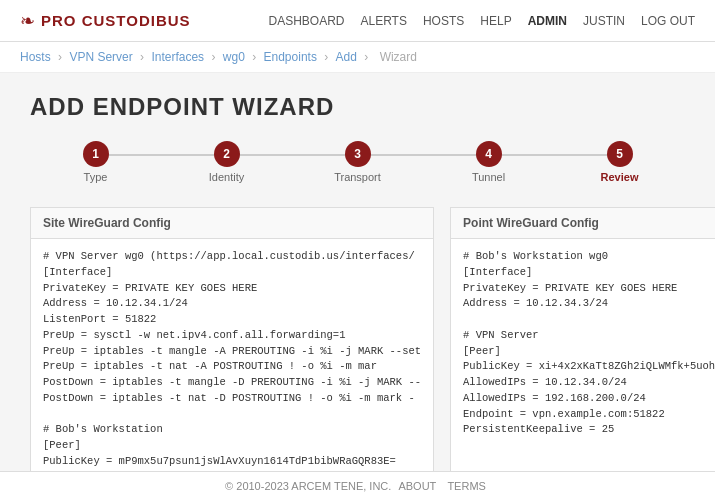 This screenshot has height=500, width=715. I want to click on nav-logout: LOG OUT, so click(668, 21).